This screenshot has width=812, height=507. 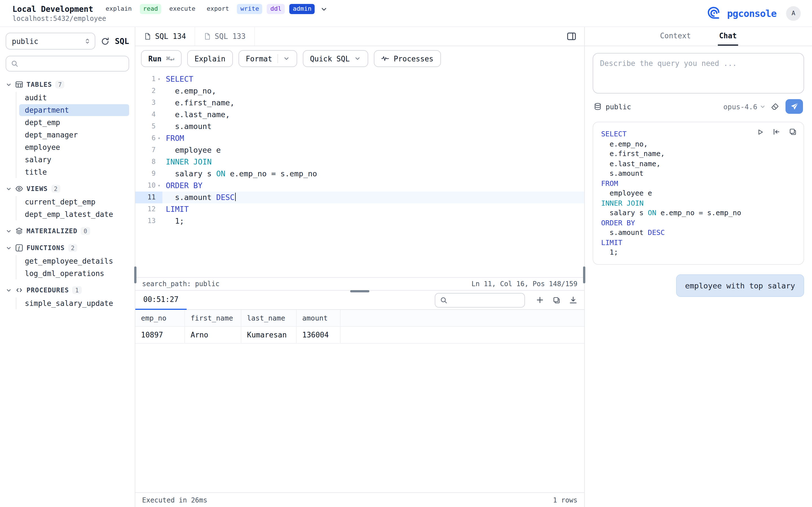 What do you see at coordinates (485, 300) in the screenshot?
I see `results-search-input` at bounding box center [485, 300].